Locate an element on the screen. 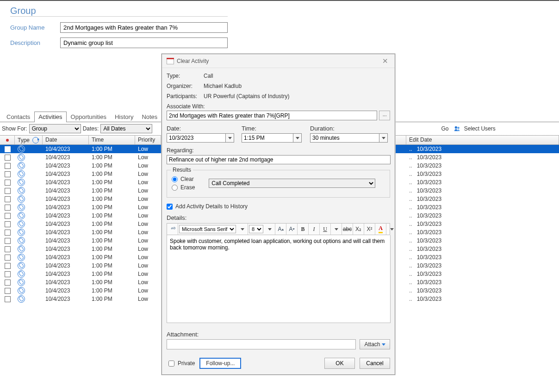 The height and width of the screenshot is (392, 559). erase-radio is located at coordinates (175, 188).